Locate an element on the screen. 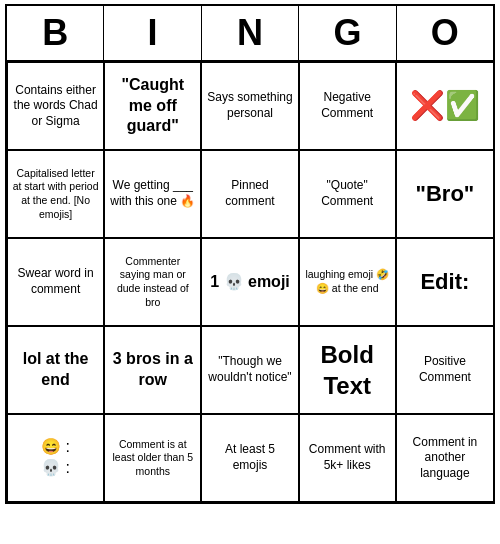 The image size is (500, 544). cell-i2: We getting ___ with this one 🔥 is located at coordinates (152, 194).